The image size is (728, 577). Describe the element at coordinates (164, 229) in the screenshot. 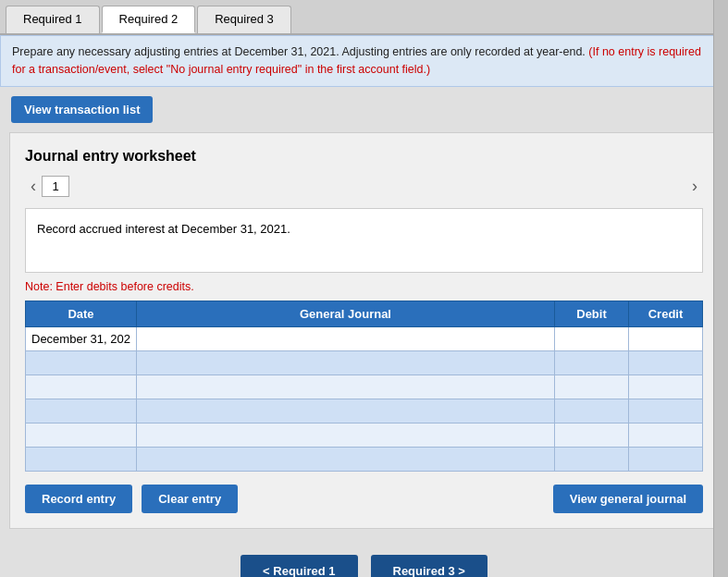

I see `description-text: Record accrued interest at December 31, …` at that location.